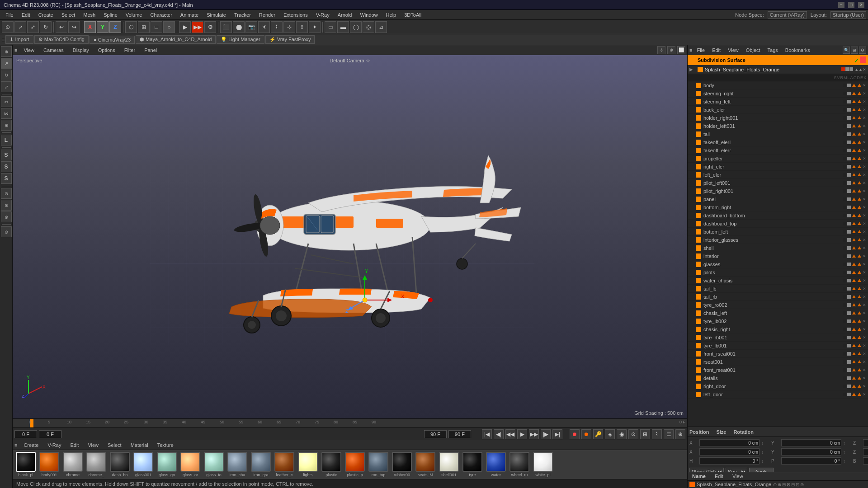 This screenshot has width=868, height=488. What do you see at coordinates (289, 27) in the screenshot?
I see `tool-nurbs: ⊹` at bounding box center [289, 27].